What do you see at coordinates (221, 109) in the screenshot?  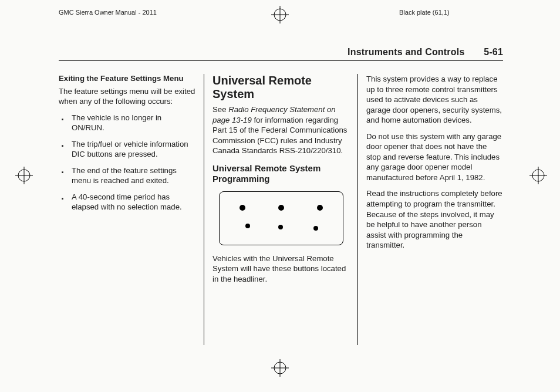 I see `text-run: See` at bounding box center [221, 109].